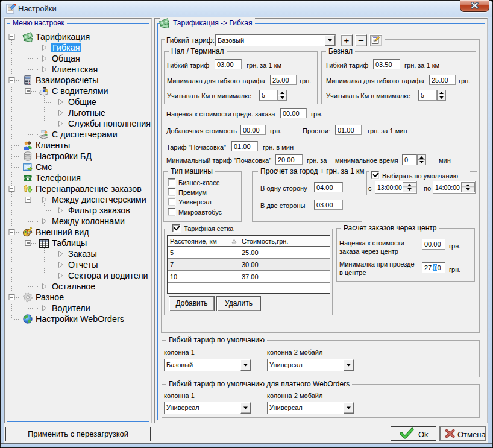 Image resolution: width=493 pixels, height=448 pixels. I want to click on svg-text: Перенаправление заказов, so click(89, 189).